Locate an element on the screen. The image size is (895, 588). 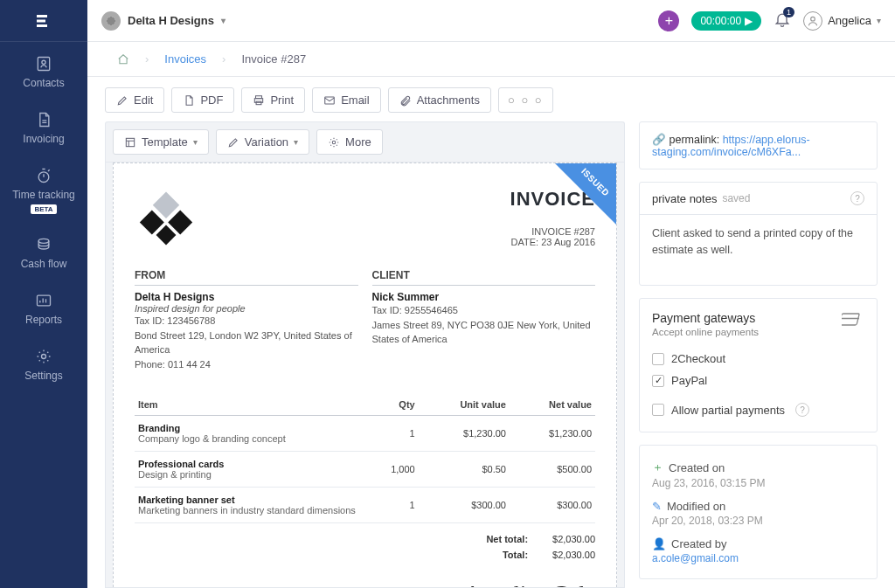
allow-partial-payments: Allow partial payments ? is located at coordinates (759, 410).